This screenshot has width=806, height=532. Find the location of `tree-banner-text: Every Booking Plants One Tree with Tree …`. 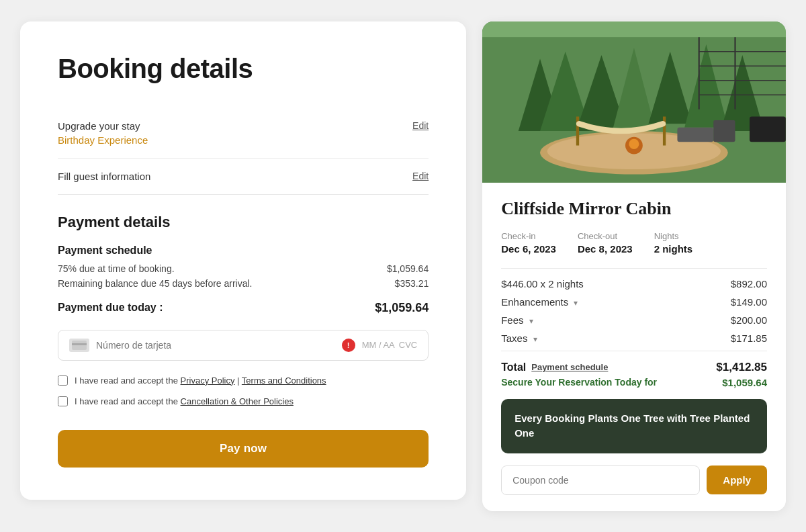

tree-banner-text: Every Booking Plants One Tree with Tree … is located at coordinates (632, 426).